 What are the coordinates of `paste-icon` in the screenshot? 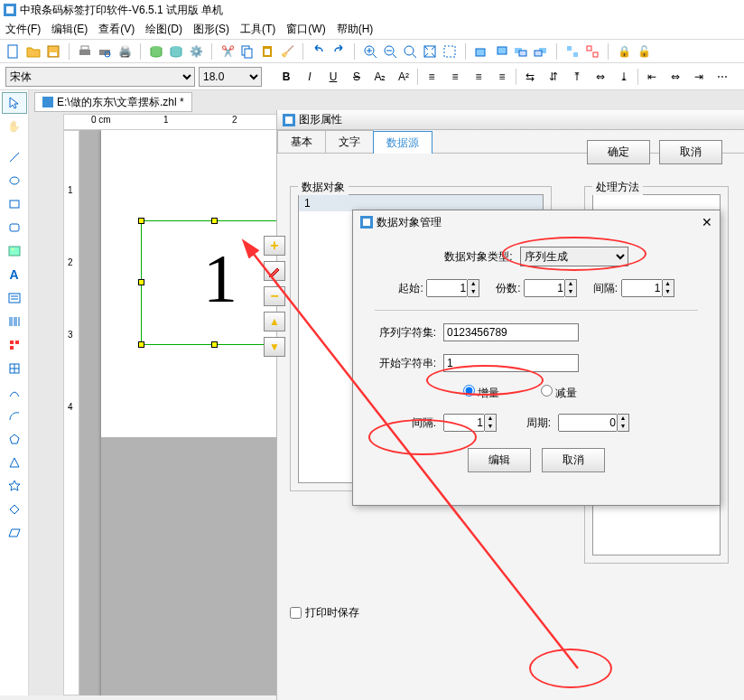 It's located at (267, 51).